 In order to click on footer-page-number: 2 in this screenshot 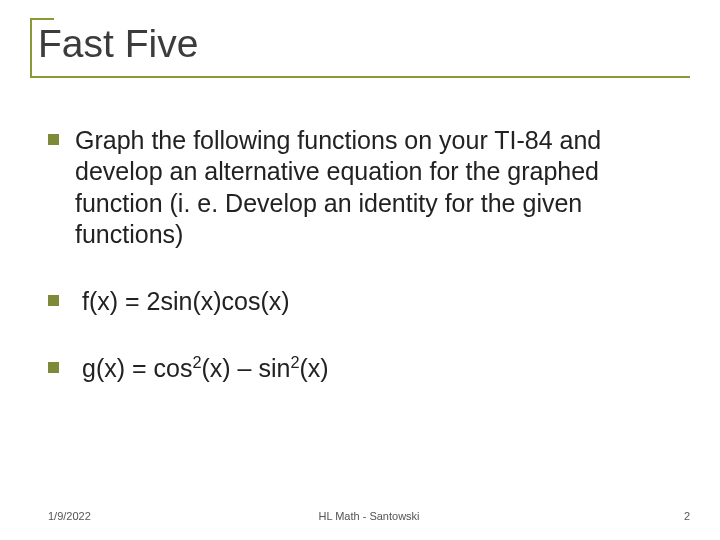, I will do `click(687, 516)`.